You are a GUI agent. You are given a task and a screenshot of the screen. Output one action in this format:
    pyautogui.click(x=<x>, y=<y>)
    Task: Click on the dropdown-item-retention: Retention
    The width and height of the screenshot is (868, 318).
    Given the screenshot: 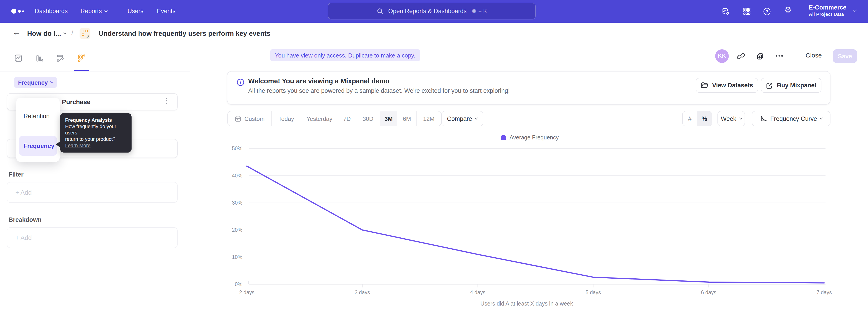 What is the action you would take?
    pyautogui.click(x=38, y=116)
    